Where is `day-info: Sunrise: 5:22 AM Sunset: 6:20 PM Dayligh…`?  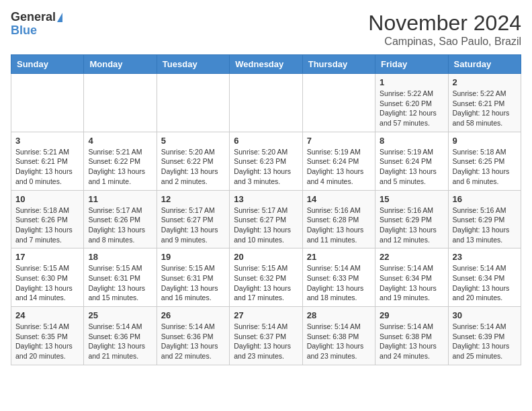 day-info: Sunrise: 5:22 AM Sunset: 6:20 PM Dayligh… is located at coordinates (411, 109).